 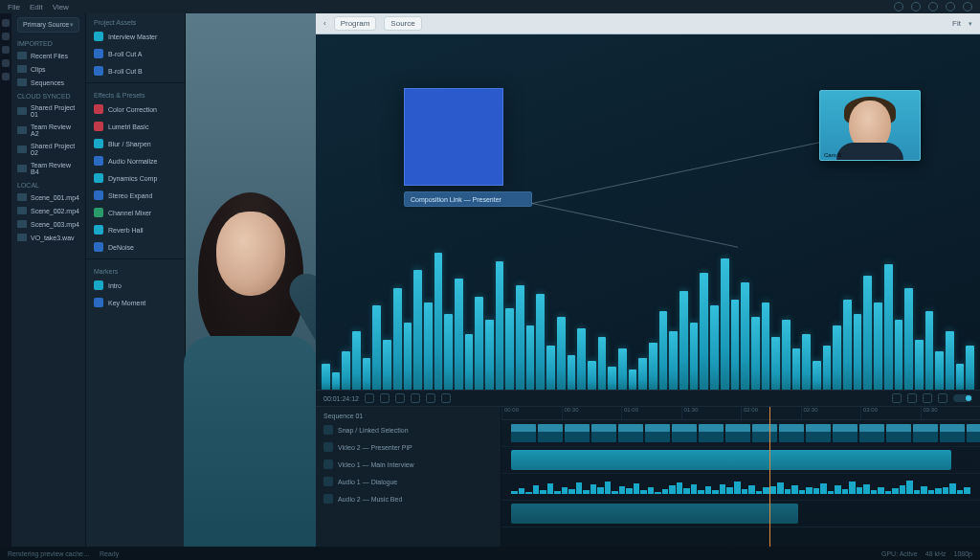 What do you see at coordinates (899, 7) in the screenshot?
I see `bookmark-icon` at bounding box center [899, 7].